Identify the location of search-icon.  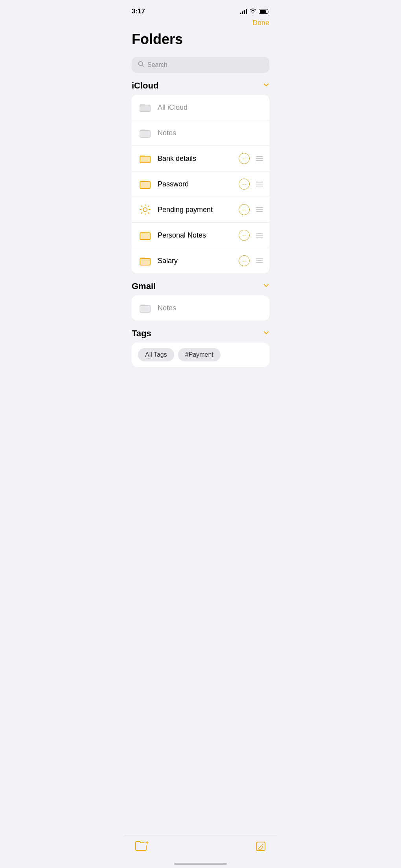
(141, 65).